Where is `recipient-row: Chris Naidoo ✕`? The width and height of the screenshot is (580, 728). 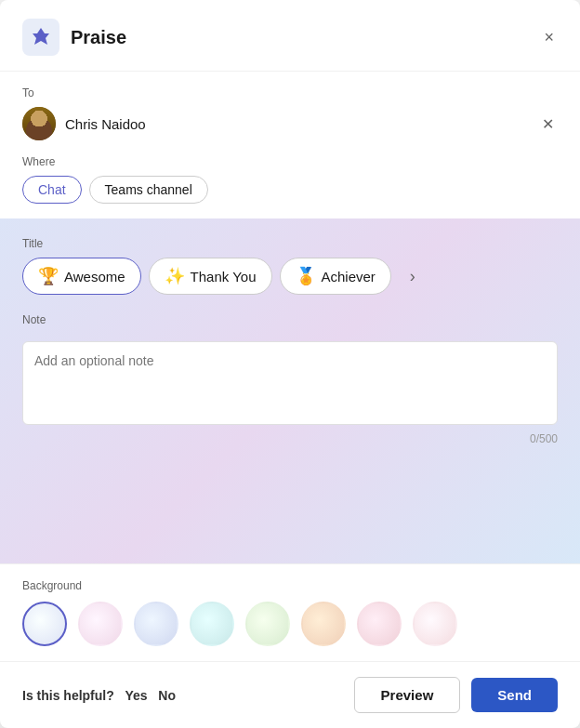
recipient-row: Chris Naidoo ✕ is located at coordinates (290, 124).